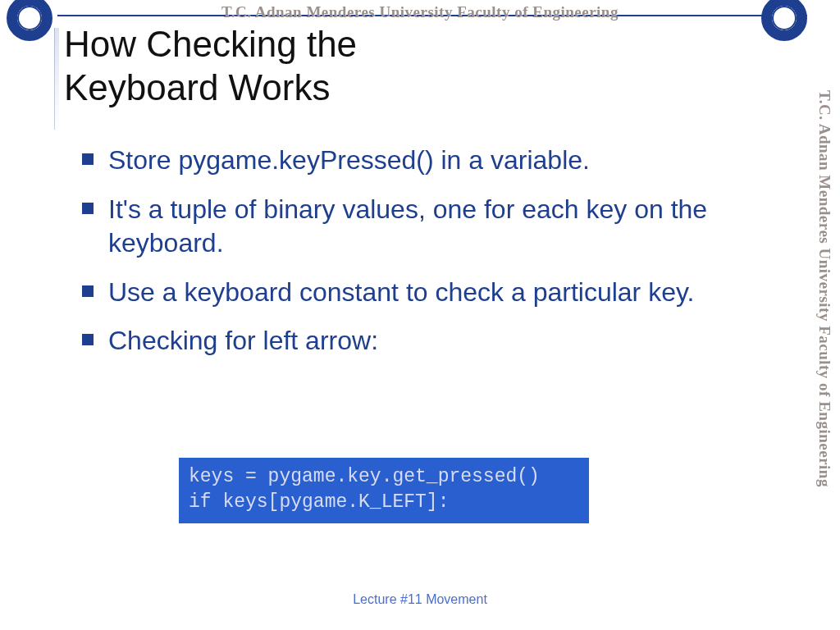 The image size is (840, 630). Describe the element at coordinates (418, 226) in the screenshot. I see `bullet-item: It's a tuple of binary values, one for e…` at that location.